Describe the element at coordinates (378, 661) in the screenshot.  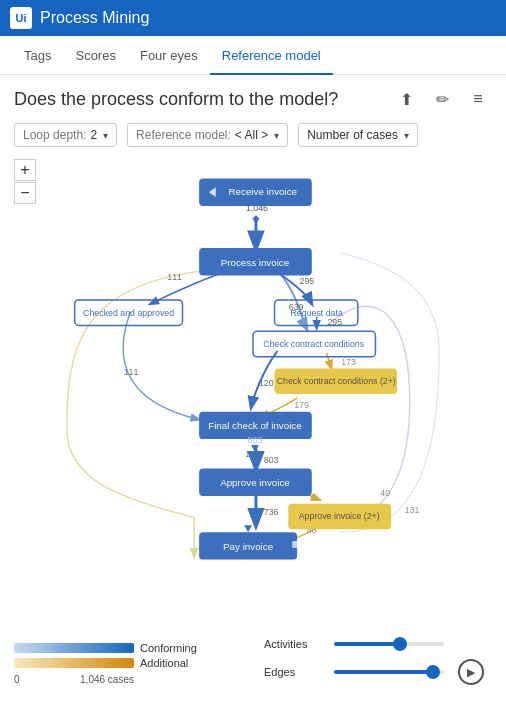
I see `sliders-section: Activities Edges ▶` at that location.